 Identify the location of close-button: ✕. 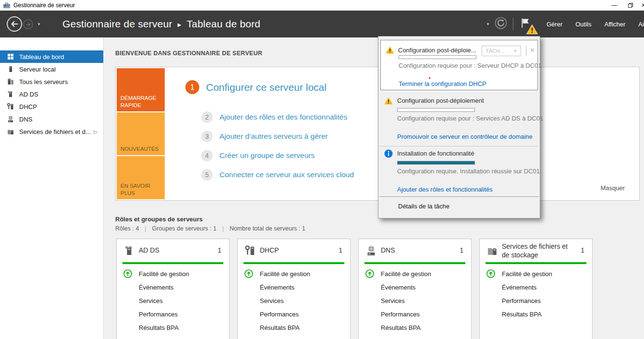
(642, 5).